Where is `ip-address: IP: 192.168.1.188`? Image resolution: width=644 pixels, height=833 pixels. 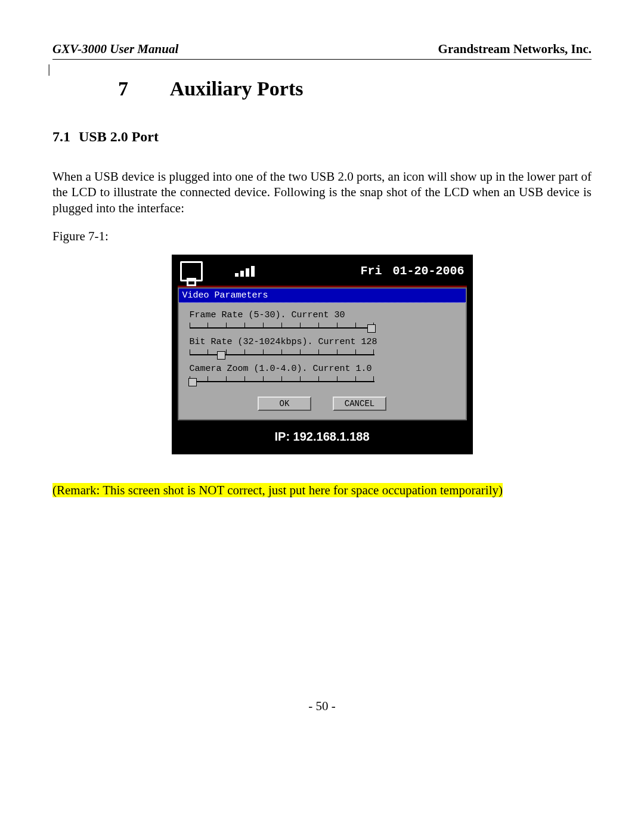
ip-address: IP: 192.168.1.188 is located at coordinates (322, 436).